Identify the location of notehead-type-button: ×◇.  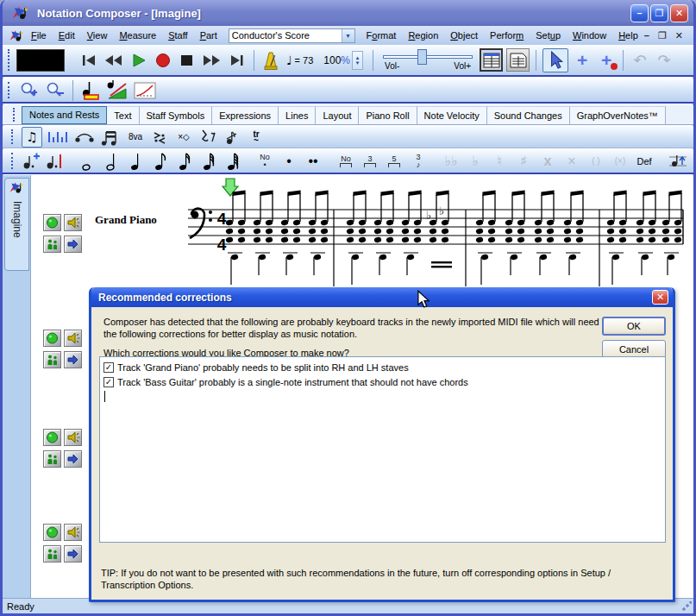
(184, 137).